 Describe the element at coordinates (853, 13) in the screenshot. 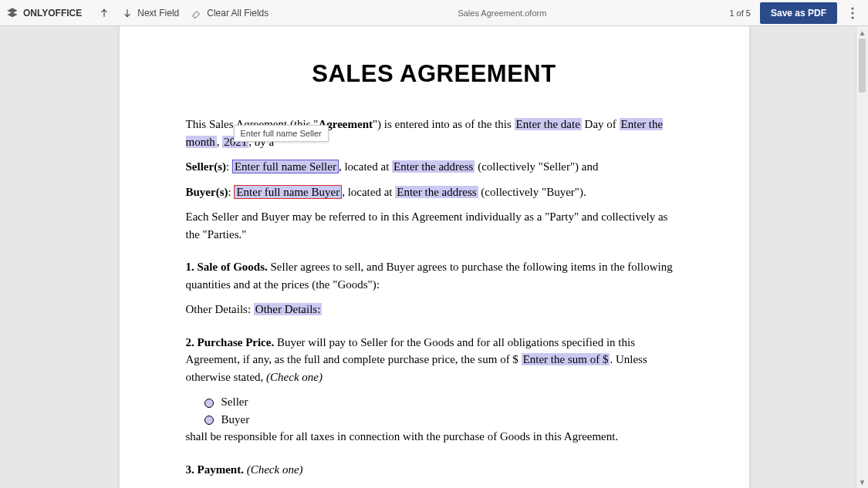

I see `more-menu-button` at that location.